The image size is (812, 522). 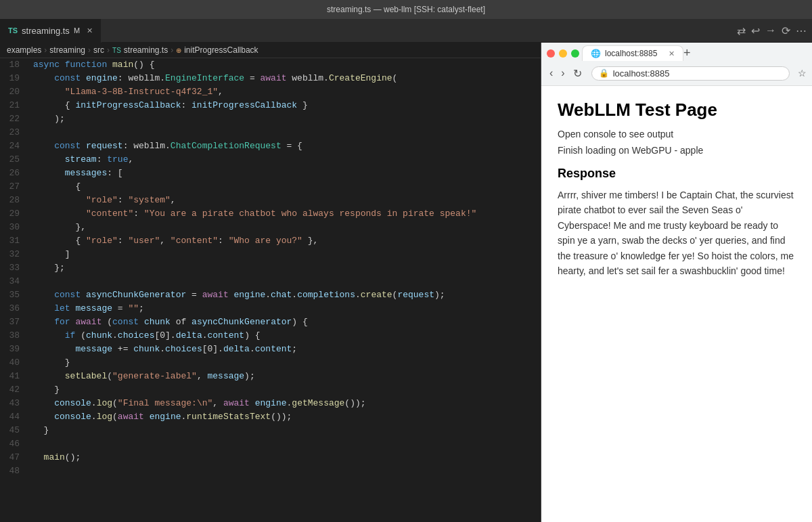 I want to click on ts-badge: TS, so click(x=13, y=30).